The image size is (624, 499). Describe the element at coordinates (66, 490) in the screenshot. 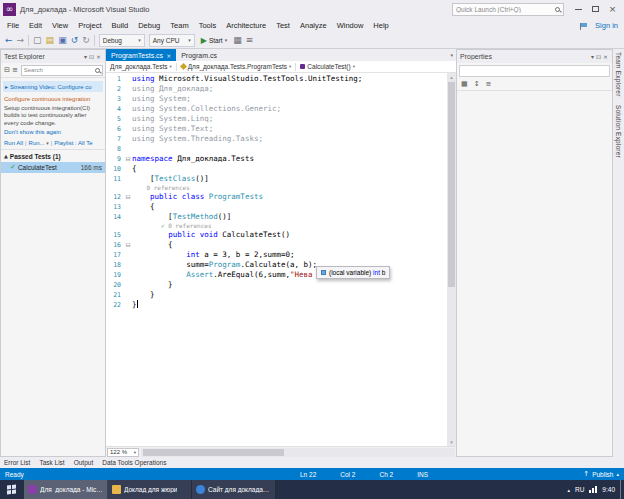

I see `taskbar-button: Для_доклада - Micr...` at that location.